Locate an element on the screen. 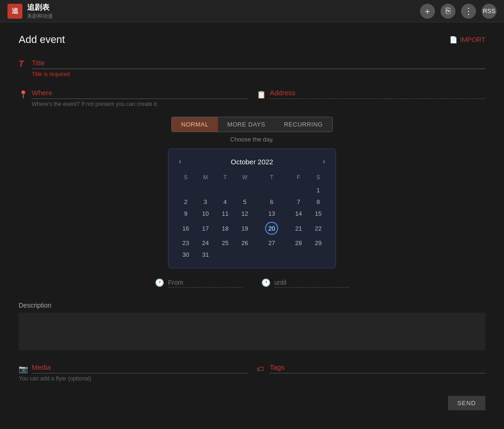 The image size is (504, 429). more-button: ⋮ is located at coordinates (469, 11).